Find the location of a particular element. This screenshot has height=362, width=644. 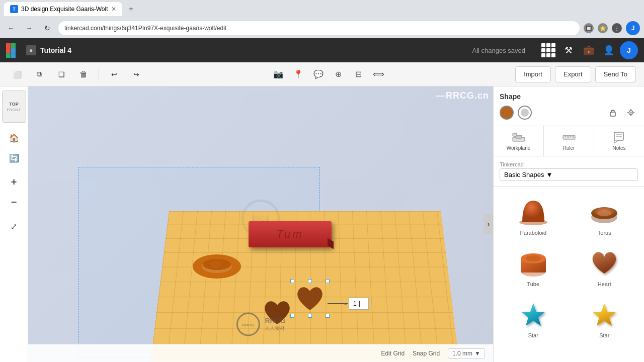

transform-button: ⊕ is located at coordinates (339, 74).